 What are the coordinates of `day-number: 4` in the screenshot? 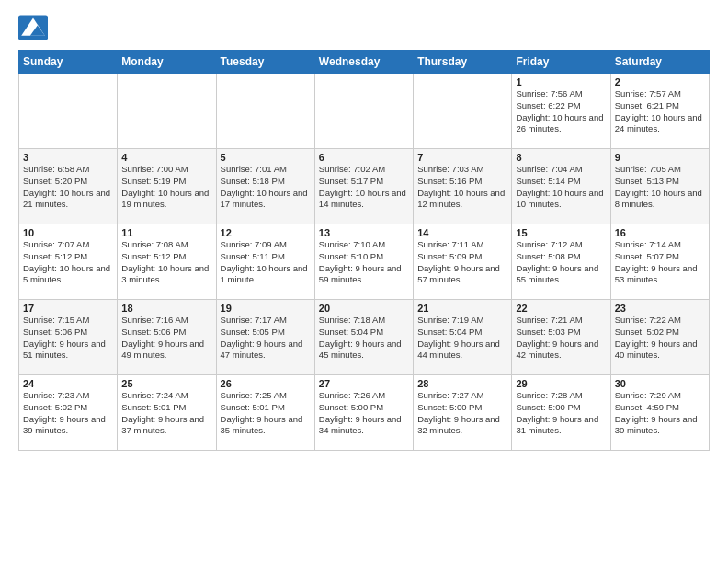 It's located at (166, 157).